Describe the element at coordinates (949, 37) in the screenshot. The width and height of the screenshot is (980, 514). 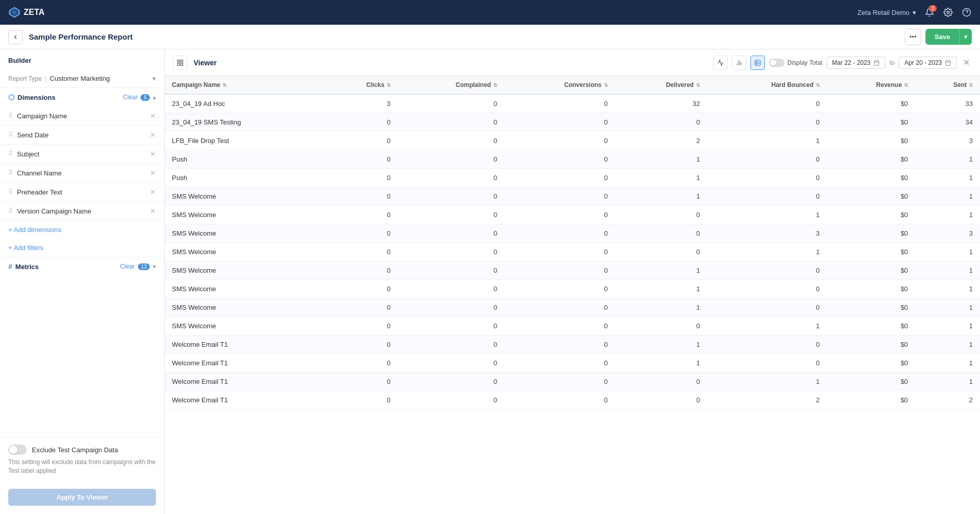
I see `save-button-group: Save ▾` at that location.